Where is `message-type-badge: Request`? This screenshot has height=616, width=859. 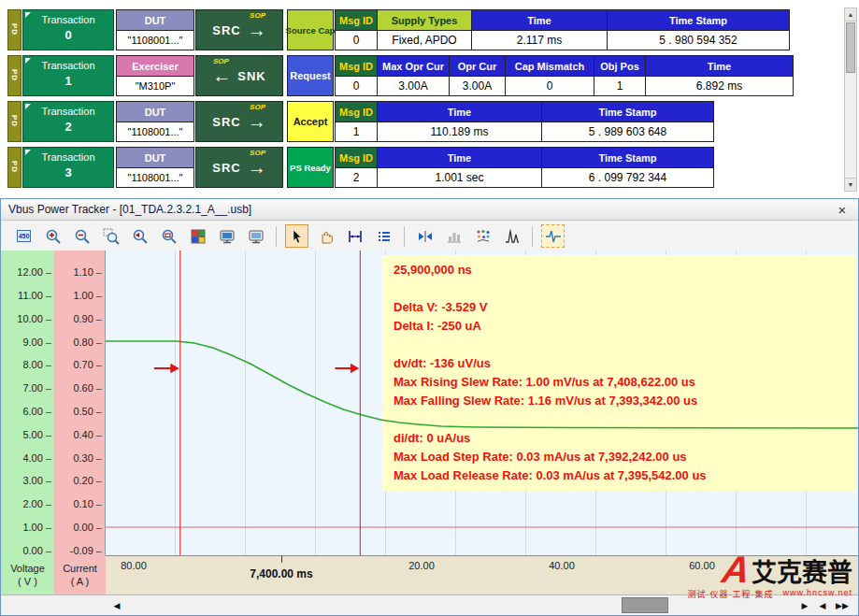
message-type-badge: Request is located at coordinates (310, 76).